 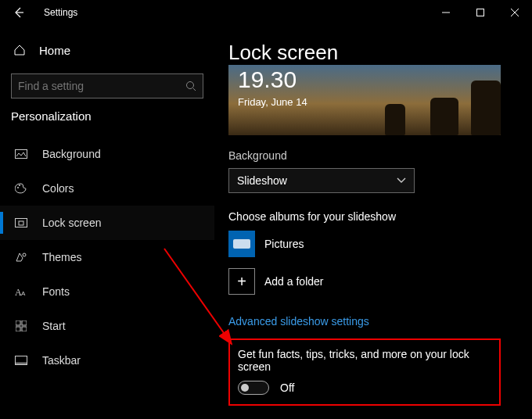 What do you see at coordinates (58, 188) in the screenshot?
I see `nav-label: Colors` at bounding box center [58, 188].